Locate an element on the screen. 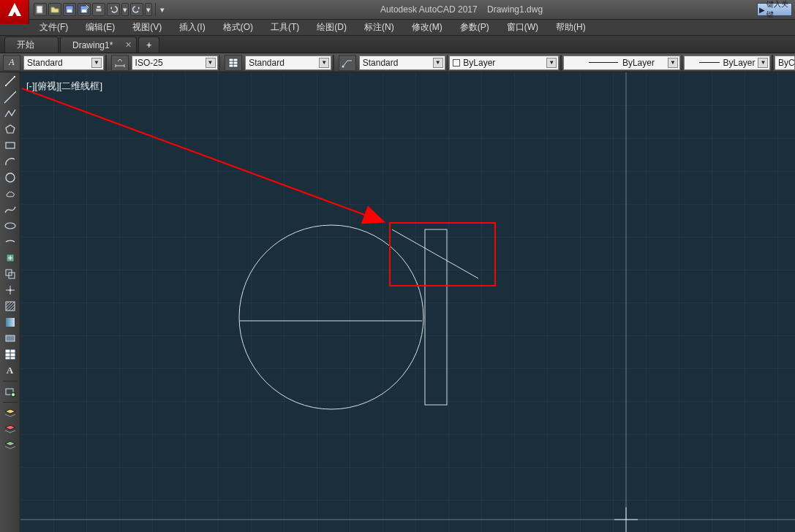  make-block-button is located at coordinates (10, 274).